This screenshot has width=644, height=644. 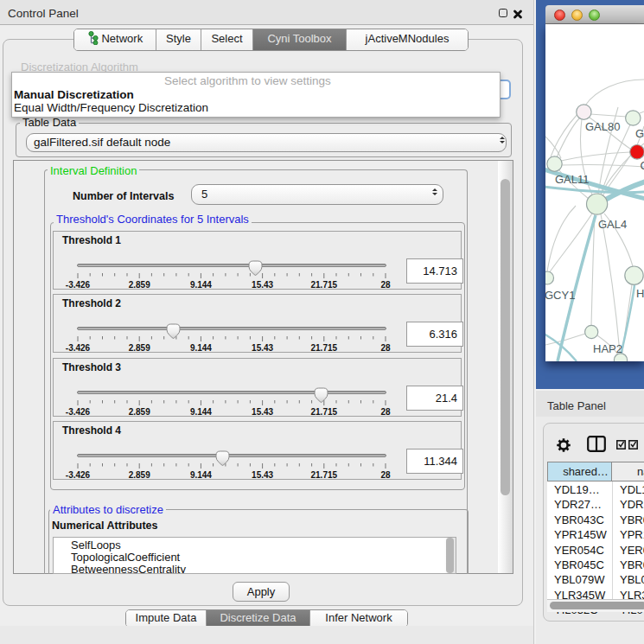 I want to click on svg-text: C, so click(x=642, y=166).